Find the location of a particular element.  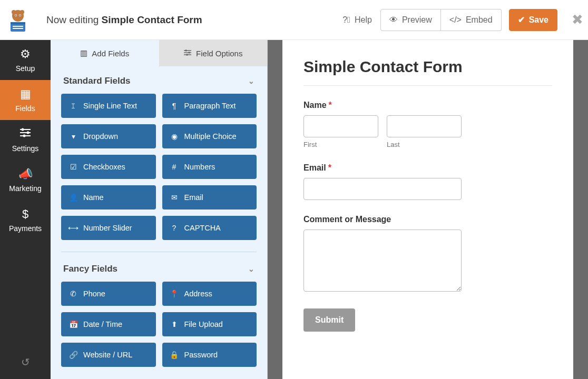

tab-add-label: Add Fields is located at coordinates (111, 54).